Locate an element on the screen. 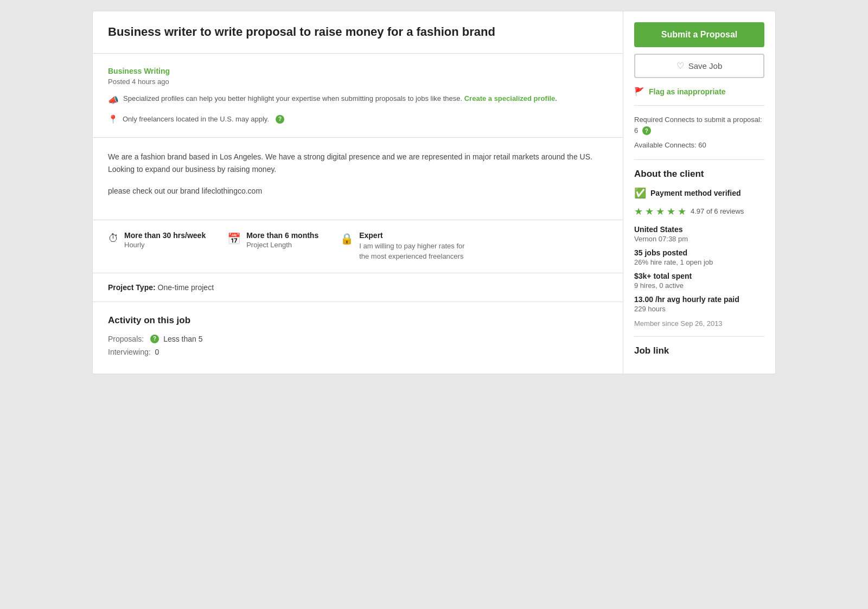 The width and height of the screenshot is (868, 609). meta-section: Business Writing Posted 4 hours ago 📣 Sp… is located at coordinates (358, 95).